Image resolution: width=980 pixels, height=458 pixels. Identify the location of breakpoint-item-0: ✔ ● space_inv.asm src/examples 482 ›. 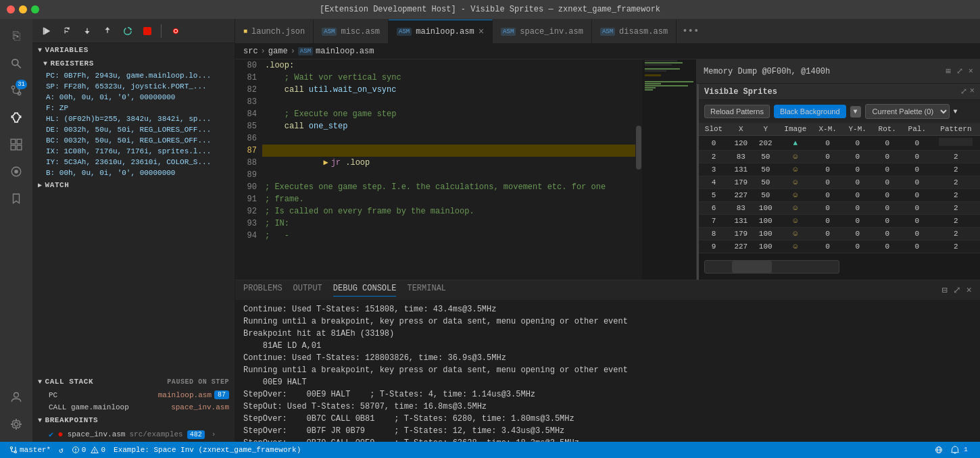
(134, 434).